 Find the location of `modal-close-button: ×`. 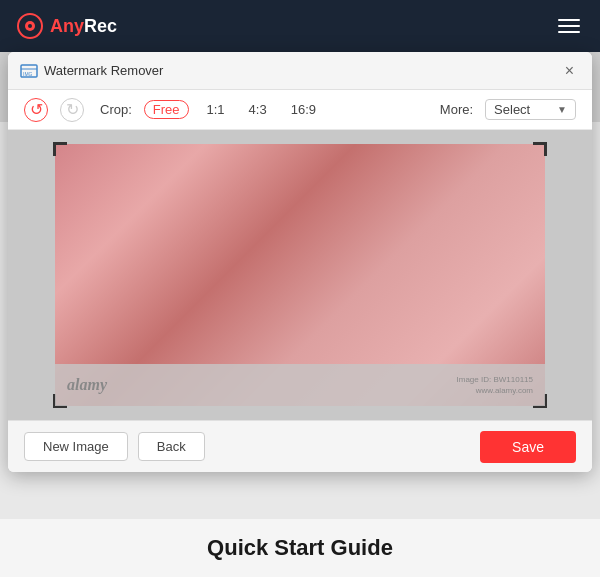

modal-close-button: × is located at coordinates (570, 71).